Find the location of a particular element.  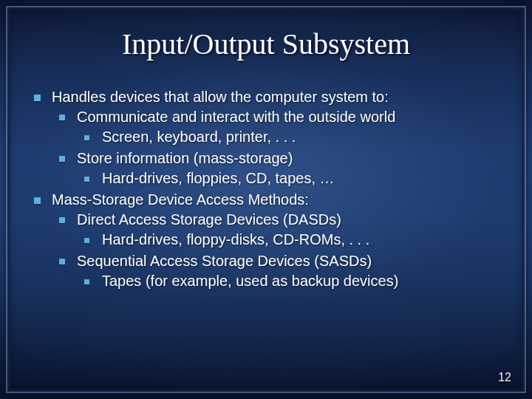

bullet-list: Tapes (for example, used as backup devic… is located at coordinates (293, 281).